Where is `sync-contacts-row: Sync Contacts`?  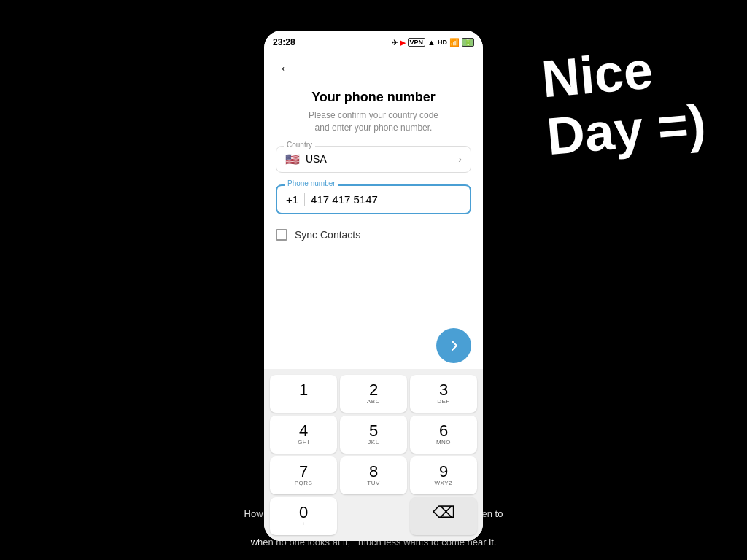 sync-contacts-row: Sync Contacts is located at coordinates (374, 235).